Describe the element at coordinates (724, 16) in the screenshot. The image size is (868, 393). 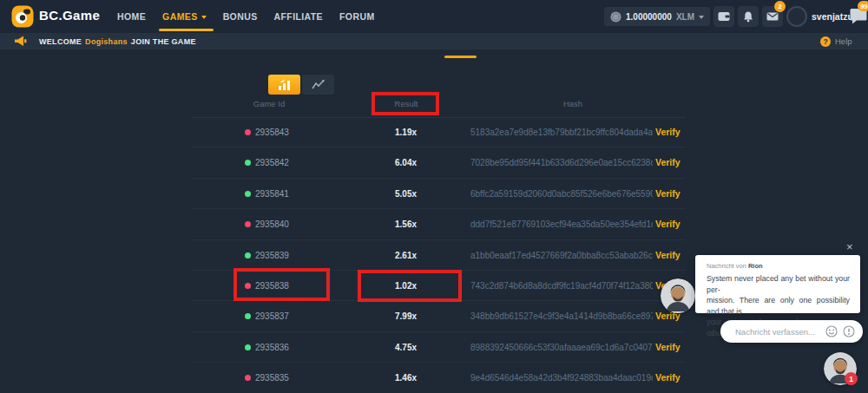
I see `wallet-button` at that location.